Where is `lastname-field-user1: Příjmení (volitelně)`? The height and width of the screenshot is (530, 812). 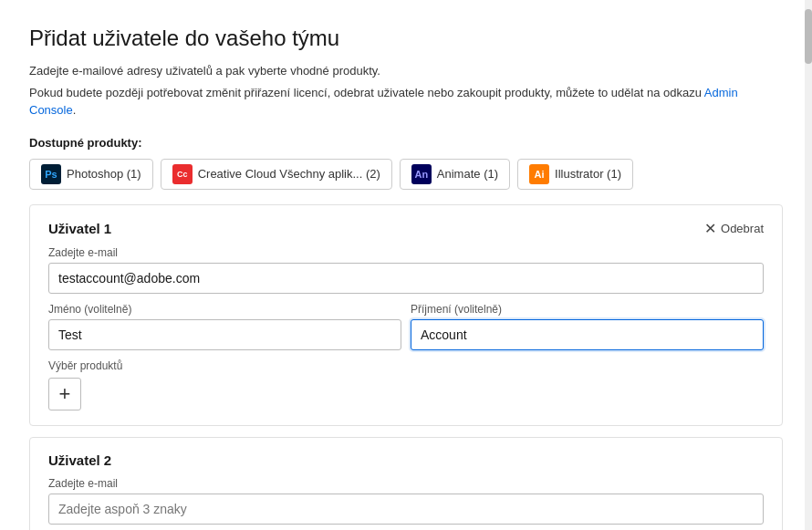 lastname-field-user1: Příjmení (volitelně) is located at coordinates (588, 327).